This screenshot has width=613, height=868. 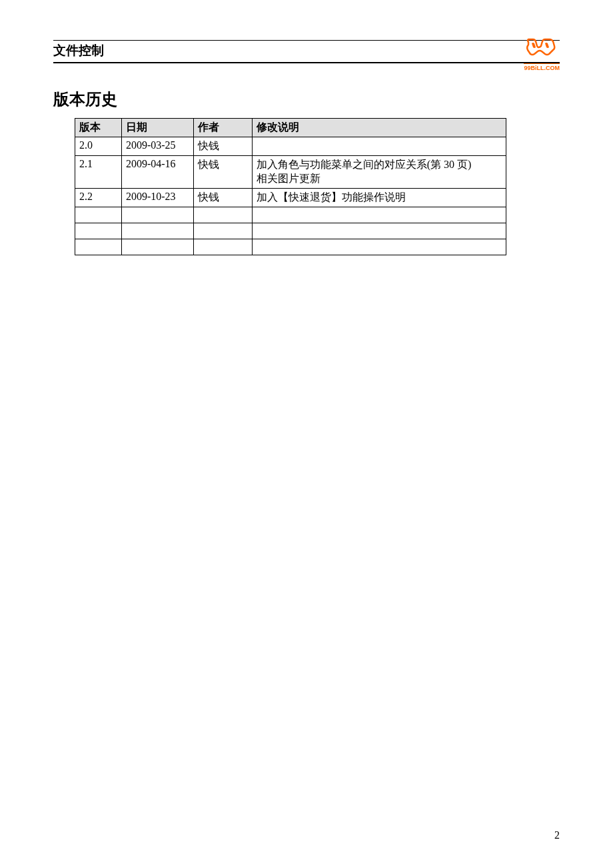 What do you see at coordinates (306, 51) in the screenshot?
I see `document-control-title: 文件控制` at bounding box center [306, 51].